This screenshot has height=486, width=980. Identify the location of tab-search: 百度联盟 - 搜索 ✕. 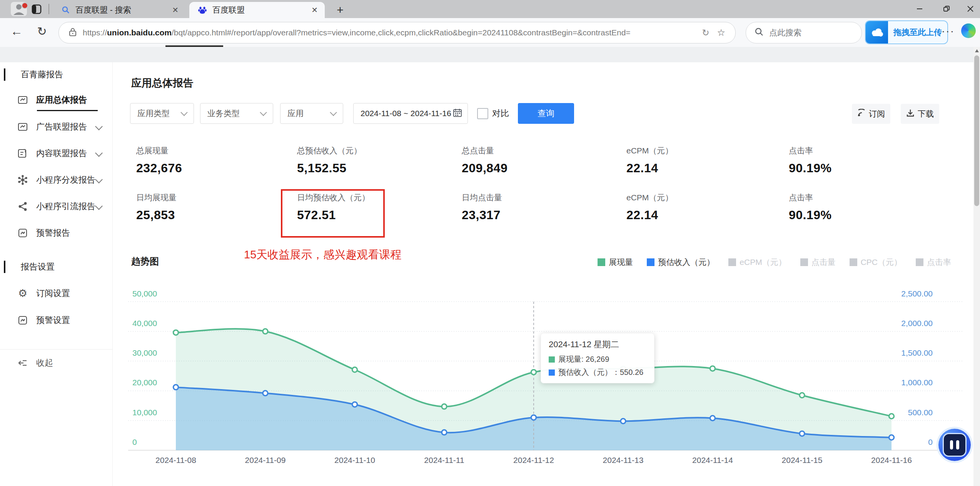
(119, 10).